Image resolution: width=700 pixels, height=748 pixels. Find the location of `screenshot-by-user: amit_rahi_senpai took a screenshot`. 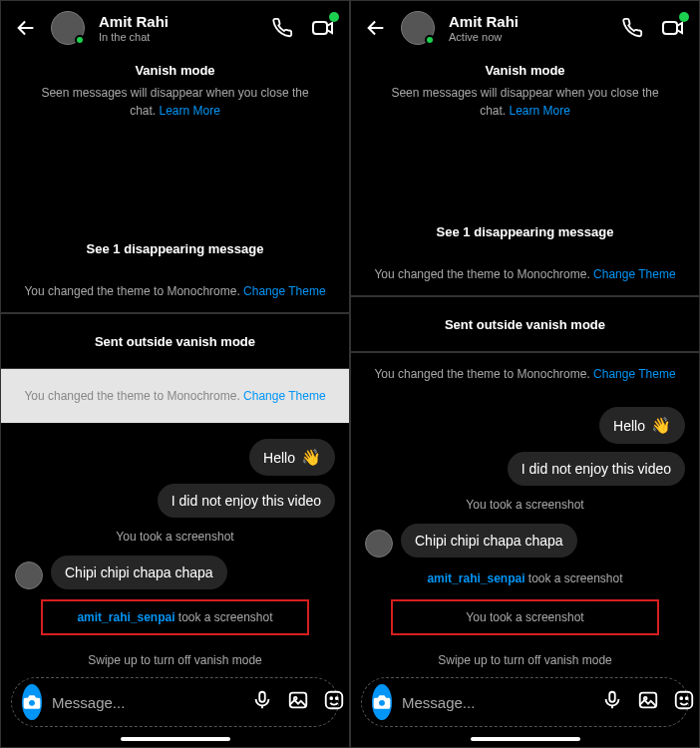

screenshot-by-user: amit_rahi_senpai took a screenshot is located at coordinates (525, 578).